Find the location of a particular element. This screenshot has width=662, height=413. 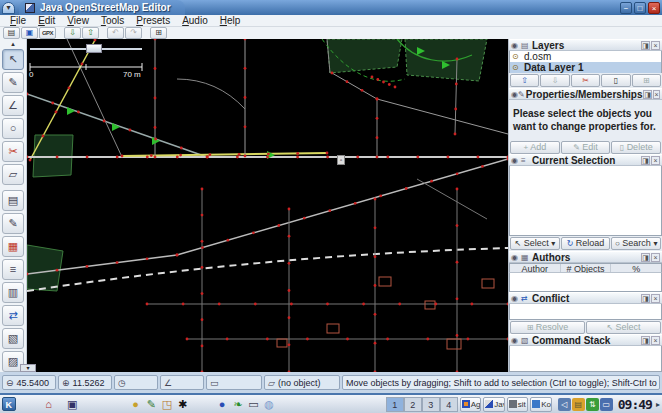

layers-pin-icon: ◨ is located at coordinates (646, 46).